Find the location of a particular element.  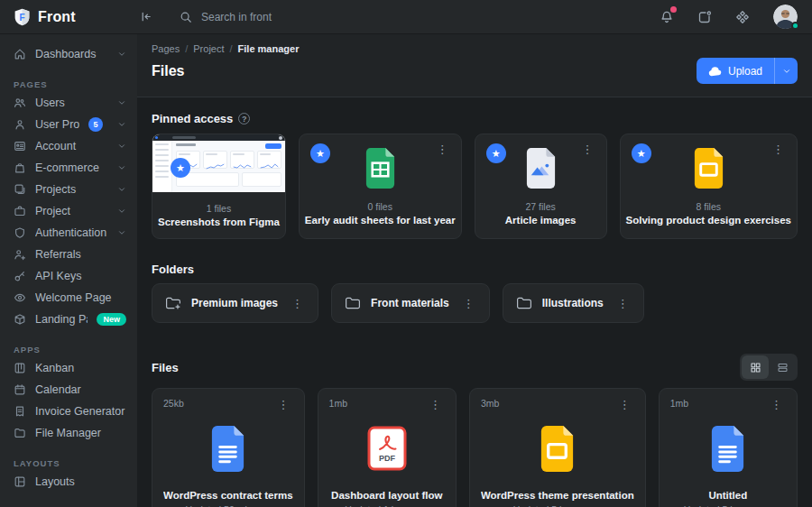

sidebar-item-invoice-generator: Invoice Generator is located at coordinates (69, 411).